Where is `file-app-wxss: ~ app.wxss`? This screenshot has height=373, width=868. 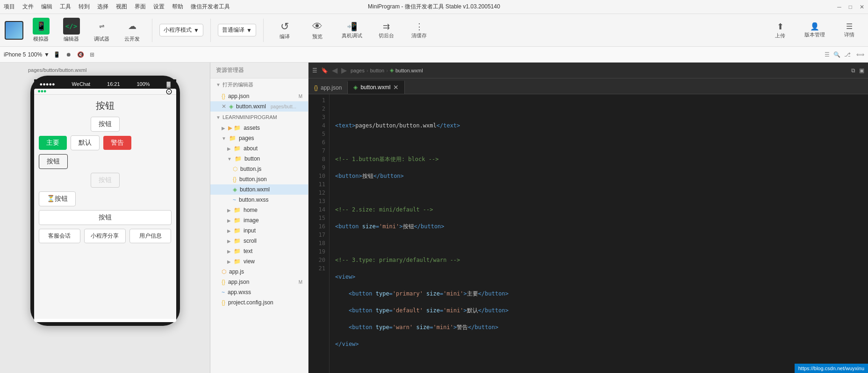
file-app-wxss: ~ app.wxss is located at coordinates (259, 292).